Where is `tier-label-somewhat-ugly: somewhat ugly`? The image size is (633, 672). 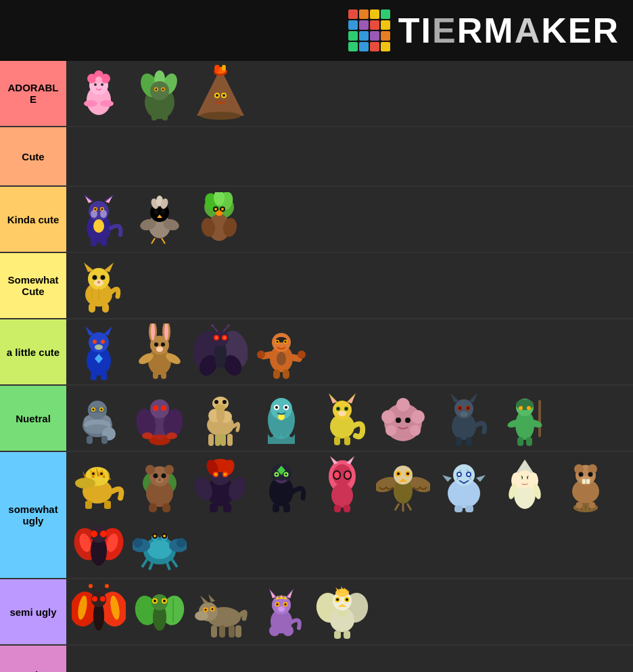
tier-label-somewhat-ugly: somewhat ugly is located at coordinates (33, 515).